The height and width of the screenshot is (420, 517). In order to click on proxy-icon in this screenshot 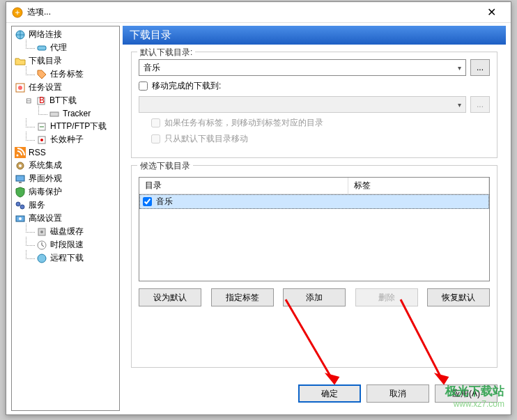, I will do `click(42, 48)`.